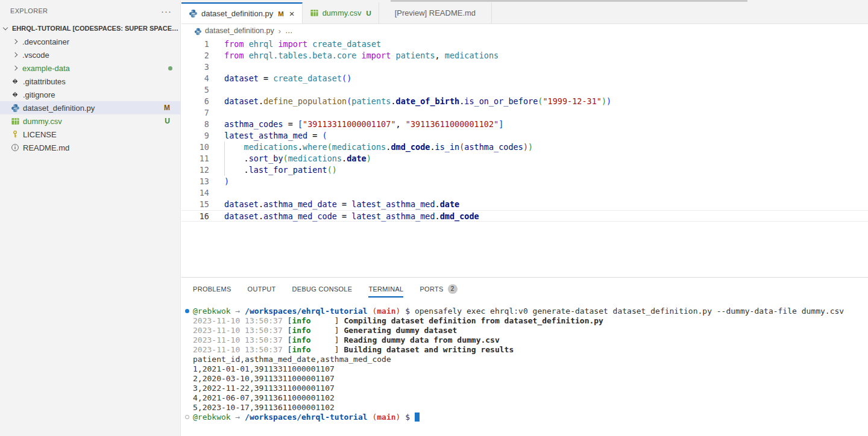 This screenshot has width=868, height=436. What do you see at coordinates (524, 31) in the screenshot?
I see `breadcrumb: dataset_definition.py › …` at bounding box center [524, 31].